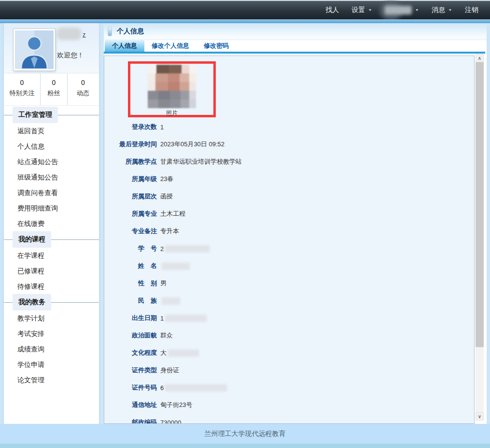  I want to click on profile-card: z 欢迎您！, so click(51, 48).